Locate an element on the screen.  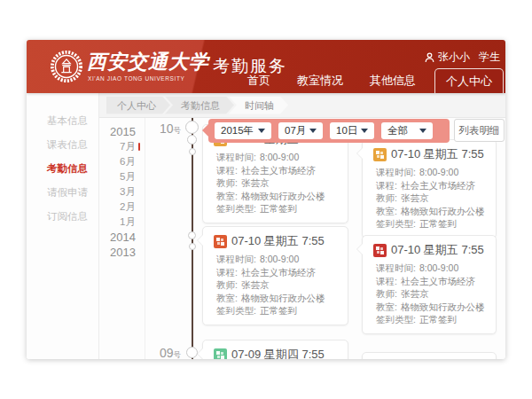
sidebar-item-attendance-info: 考勤信息 is located at coordinates (62, 168).